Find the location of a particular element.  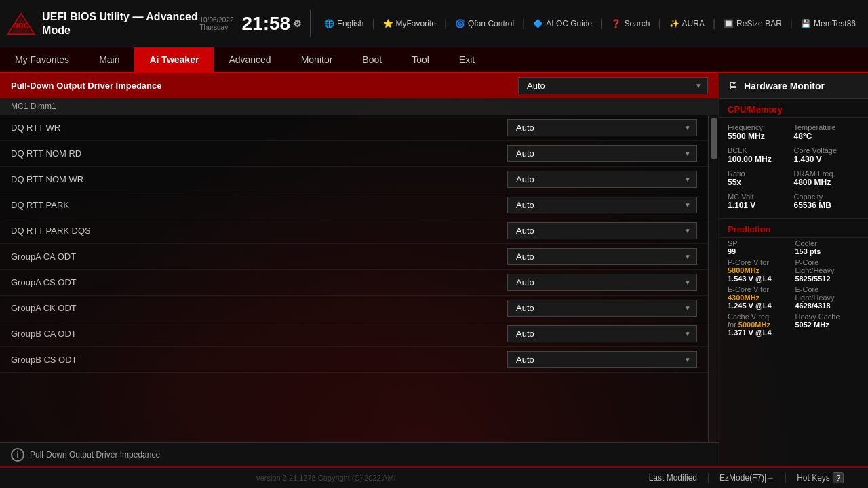

row-dropdown-2: Auto is located at coordinates (602, 179).